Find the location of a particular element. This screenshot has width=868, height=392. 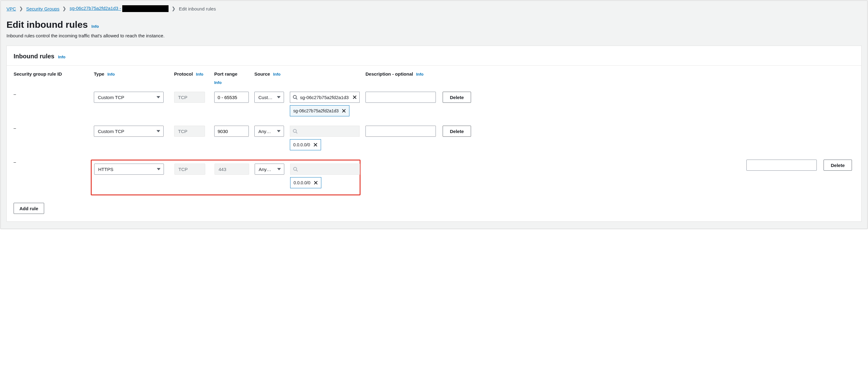

clear-icon is located at coordinates (354, 97).